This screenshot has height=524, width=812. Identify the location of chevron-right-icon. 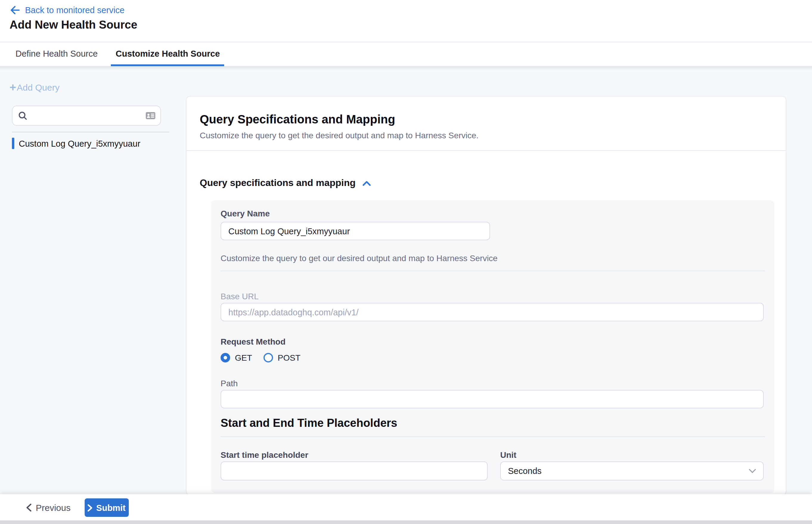
(90, 508).